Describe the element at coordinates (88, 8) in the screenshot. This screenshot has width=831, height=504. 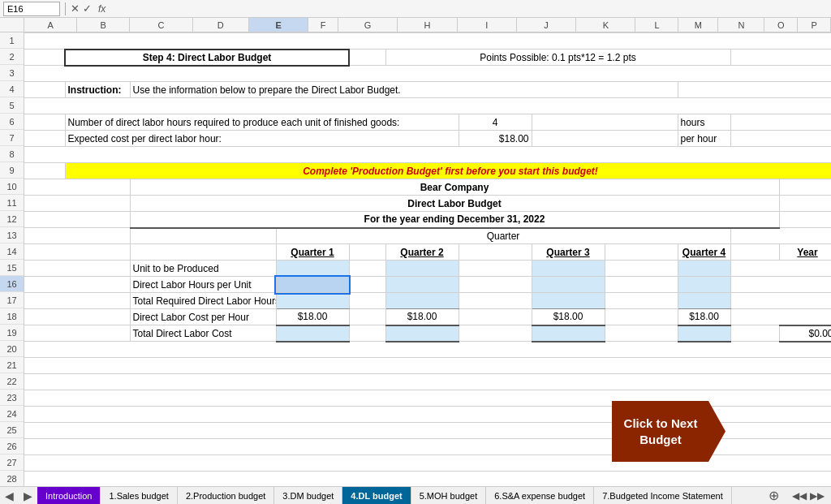
I see `confirm-icon: ✓` at that location.